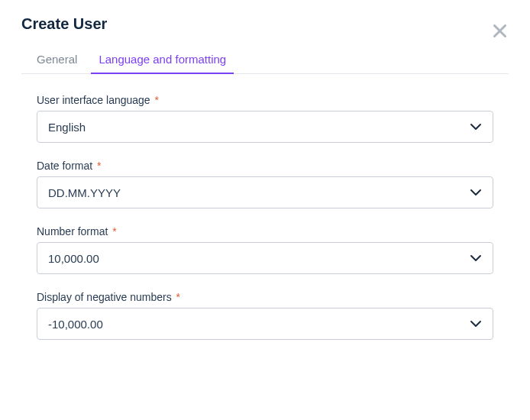 This screenshot has width=530, height=420. What do you see at coordinates (265, 184) in the screenshot?
I see `field-date-format: Date format * DD.MM.YYYY` at bounding box center [265, 184].